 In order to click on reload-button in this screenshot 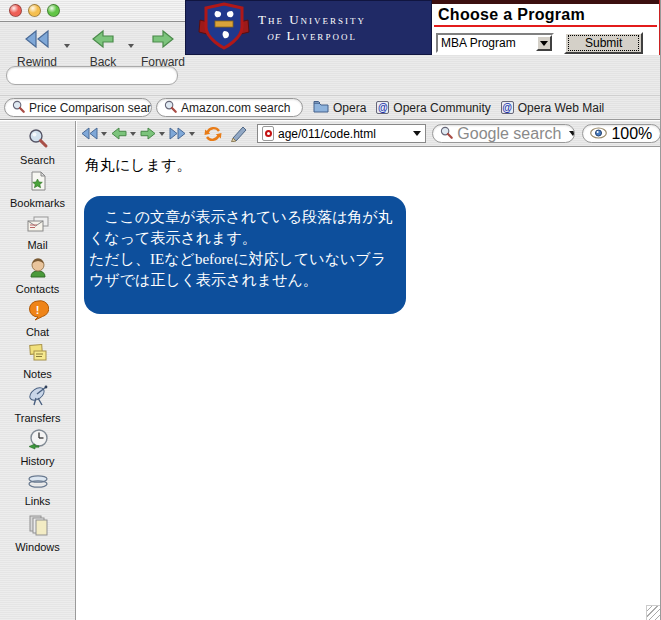, I will do `click(213, 134)`.